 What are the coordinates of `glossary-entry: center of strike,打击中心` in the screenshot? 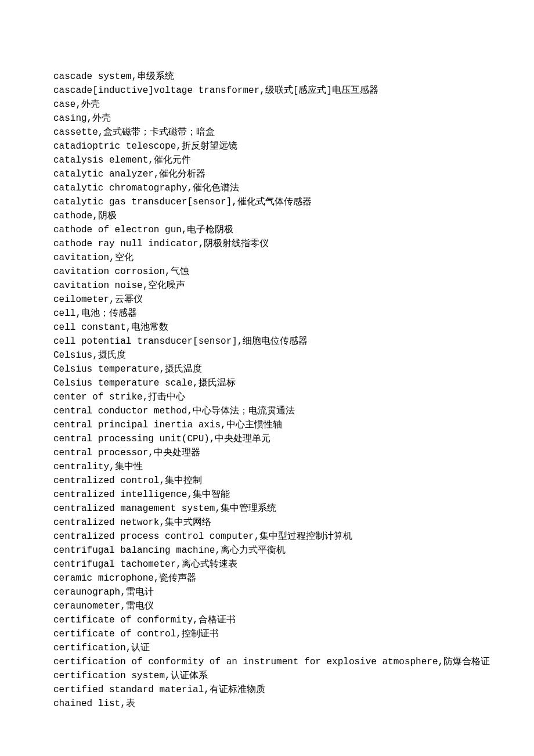 It's located at (267, 397).